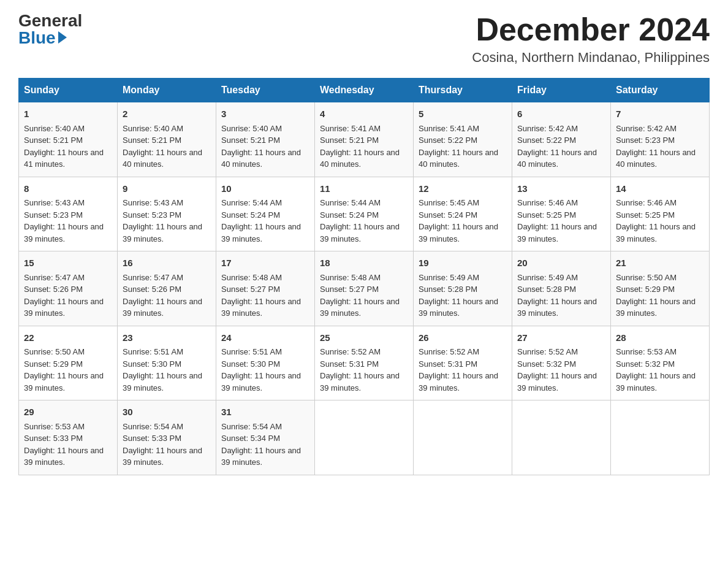 The image size is (728, 563). I want to click on calendar-cell: 13Sunrise: 5:46 AMSunset: 5:25 PMDayligh…, so click(561, 214).